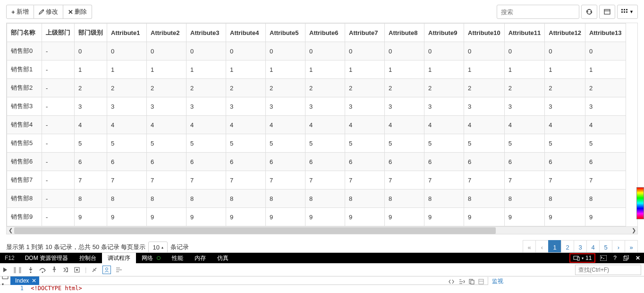  What do you see at coordinates (246, 33) in the screenshot?
I see `column-header: Attribute4` at bounding box center [246, 33].